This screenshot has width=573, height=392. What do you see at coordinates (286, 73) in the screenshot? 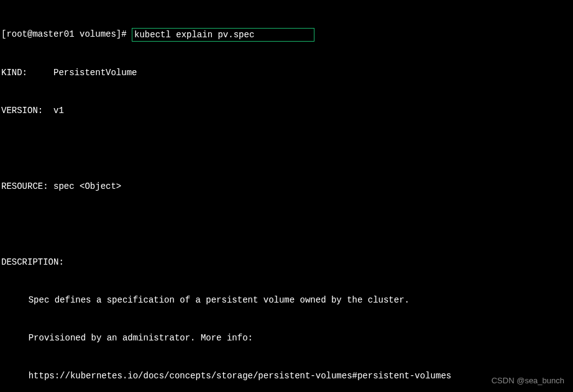
I see `kind-line: KIND: PersistentVolume` at bounding box center [286, 73].